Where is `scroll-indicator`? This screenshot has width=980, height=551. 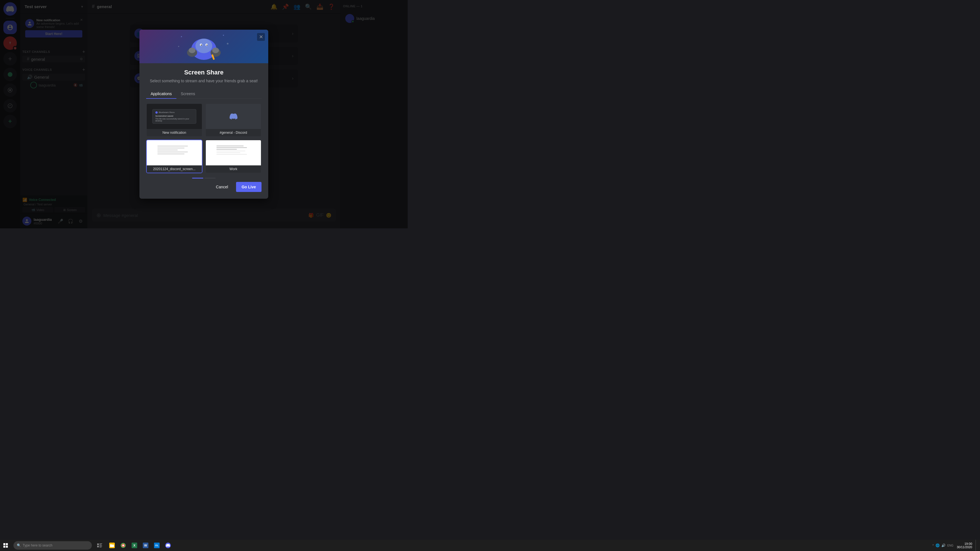
scroll-indicator is located at coordinates (204, 178).